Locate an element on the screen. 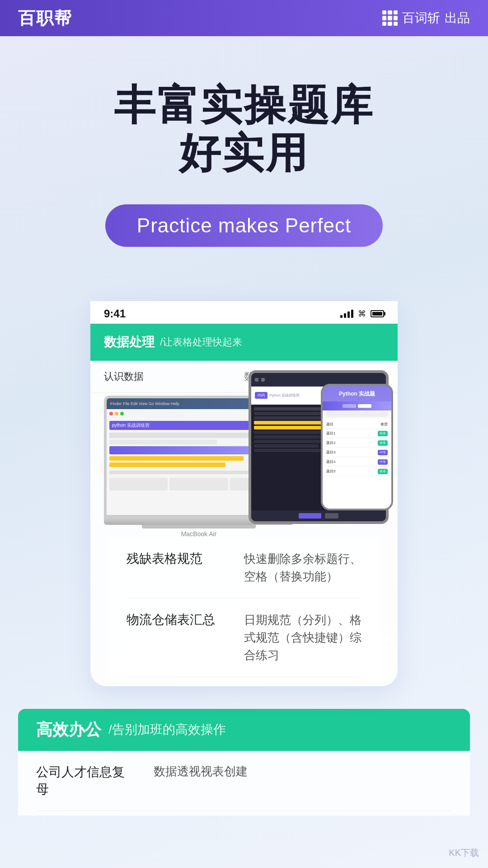 Image resolution: width=488 pixels, height=868 pixels. brand-area: 百词斩 出品 is located at coordinates (426, 18).